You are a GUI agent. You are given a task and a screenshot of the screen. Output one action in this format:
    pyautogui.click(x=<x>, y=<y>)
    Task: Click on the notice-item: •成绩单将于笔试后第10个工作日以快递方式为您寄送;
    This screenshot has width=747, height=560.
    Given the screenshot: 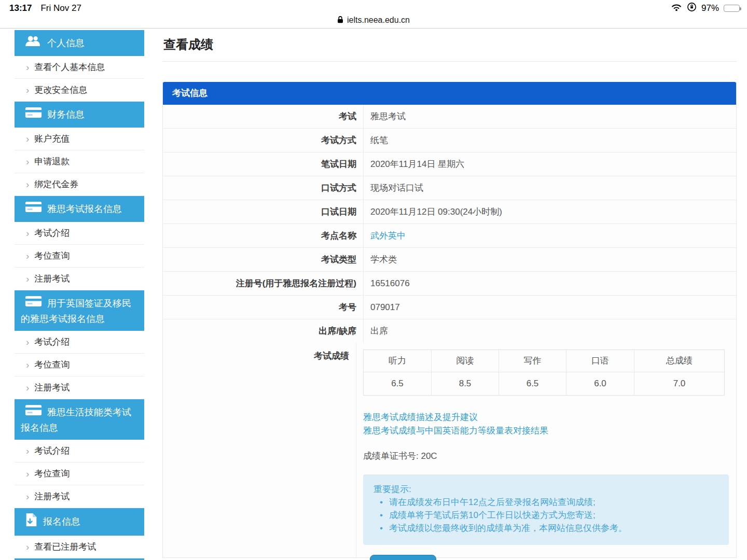 What is the action you would take?
    pyautogui.click(x=546, y=515)
    